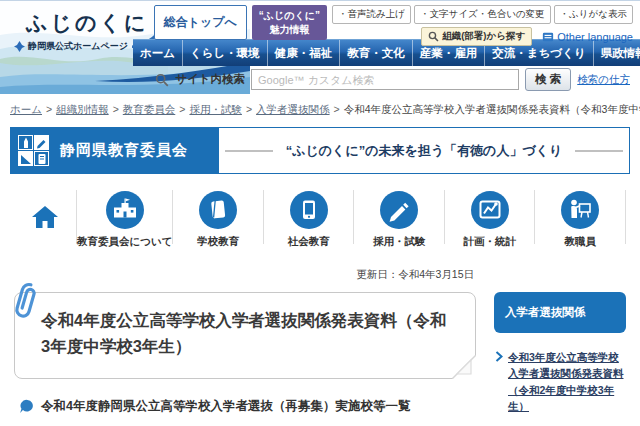 This screenshot has height=426, width=640. I want to click on appeal-line2: 魅力情報, so click(290, 30).